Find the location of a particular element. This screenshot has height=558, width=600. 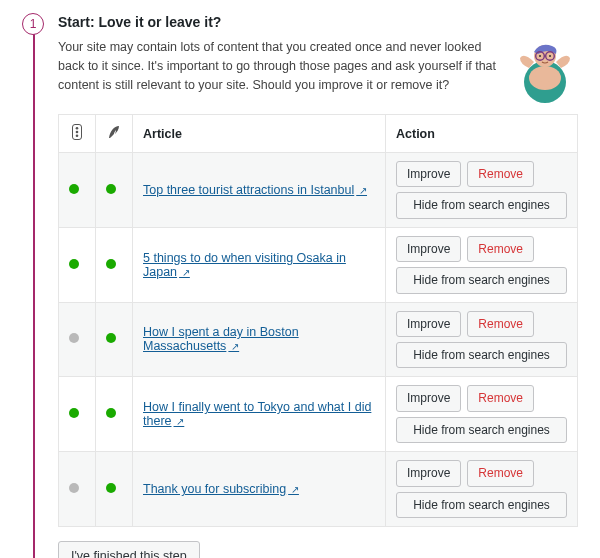

article-title: 5 things to do when visiting Osaka in Ja… is located at coordinates (244, 265).